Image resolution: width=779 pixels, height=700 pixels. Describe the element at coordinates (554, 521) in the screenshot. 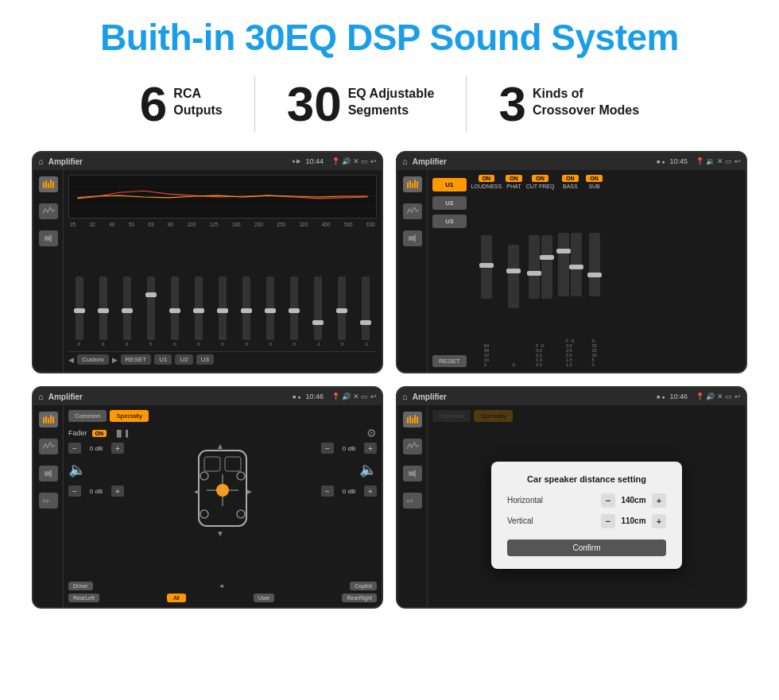

I see `vertical-label: Vertical` at that location.